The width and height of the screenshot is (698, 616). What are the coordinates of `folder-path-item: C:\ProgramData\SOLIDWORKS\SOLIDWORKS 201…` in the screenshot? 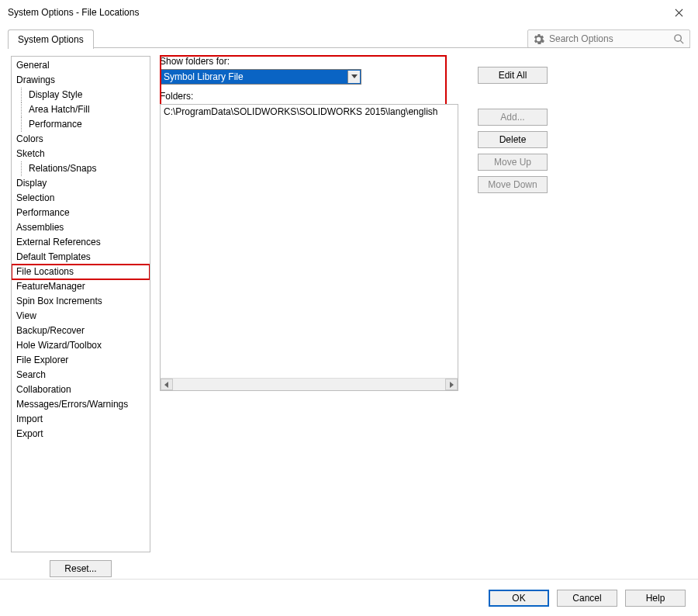 It's located at (309, 112).